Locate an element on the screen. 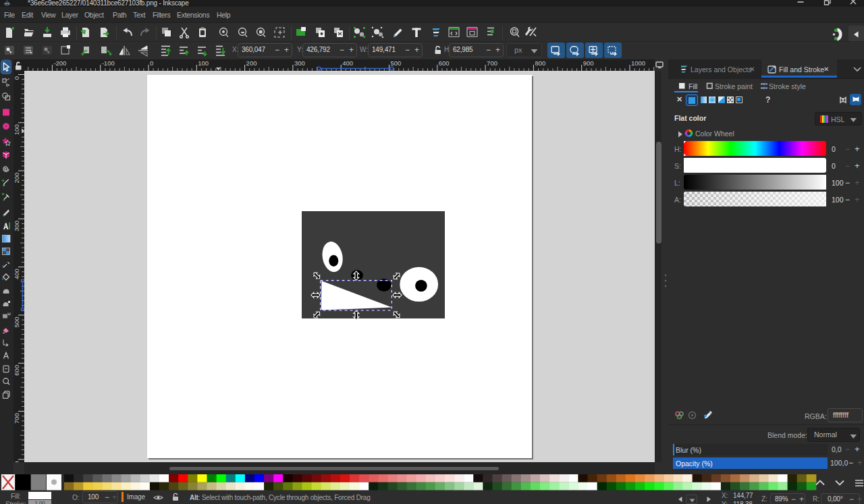 This screenshot has width=864, height=504. svg-text: -100 is located at coordinates (108, 63).